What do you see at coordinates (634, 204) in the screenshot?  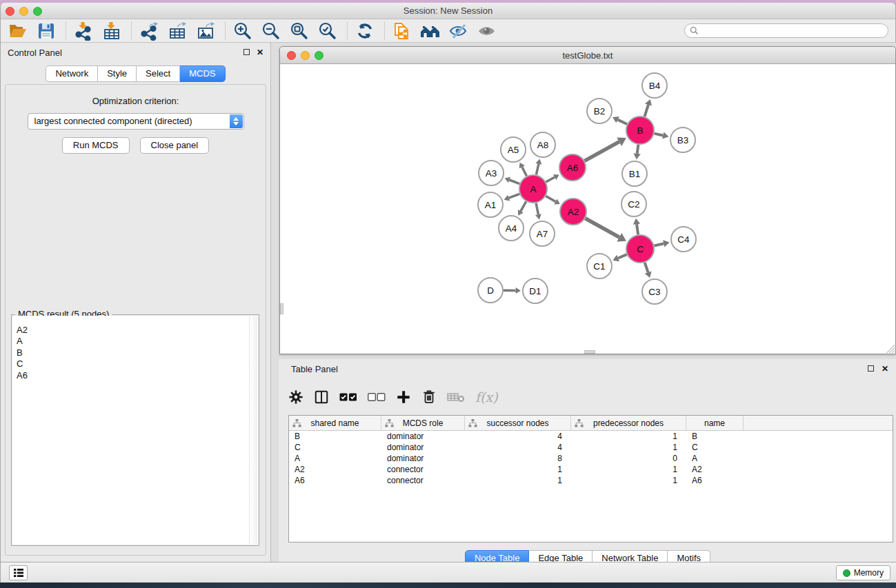 I see `graph-node-C2: C2` at bounding box center [634, 204].